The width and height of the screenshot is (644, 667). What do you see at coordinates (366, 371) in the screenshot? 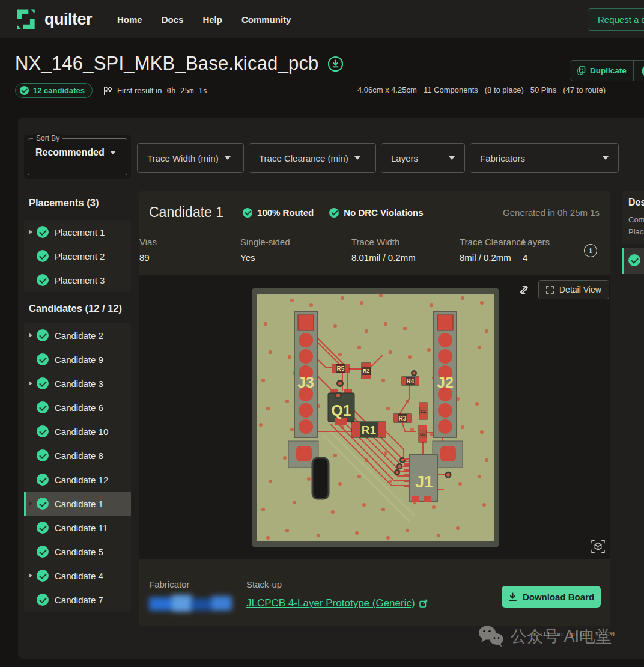
I see `svg-text: R2` at bounding box center [366, 371].